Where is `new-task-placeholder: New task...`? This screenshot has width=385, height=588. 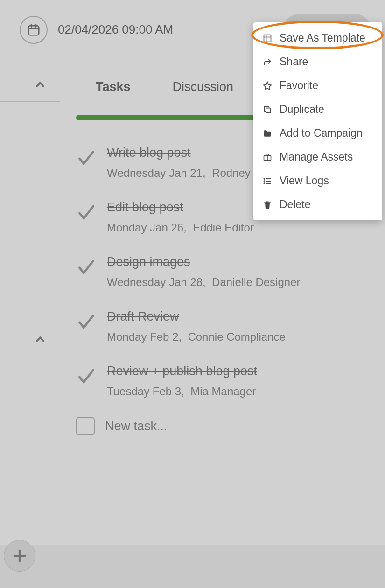
new-task-placeholder: New task... is located at coordinates (136, 427).